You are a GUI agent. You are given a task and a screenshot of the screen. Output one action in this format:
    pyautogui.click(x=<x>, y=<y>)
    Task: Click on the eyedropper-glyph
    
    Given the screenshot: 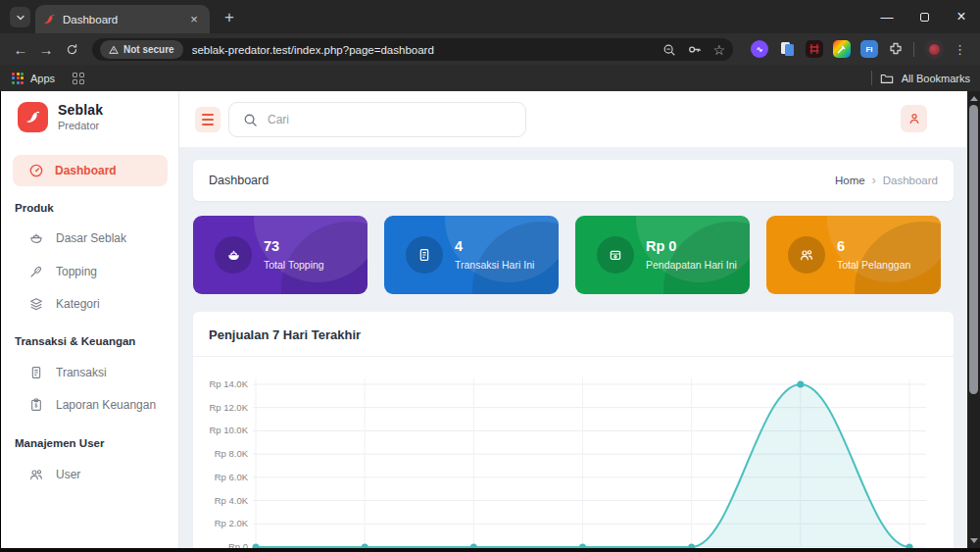 What is the action you would take?
    pyautogui.click(x=842, y=49)
    